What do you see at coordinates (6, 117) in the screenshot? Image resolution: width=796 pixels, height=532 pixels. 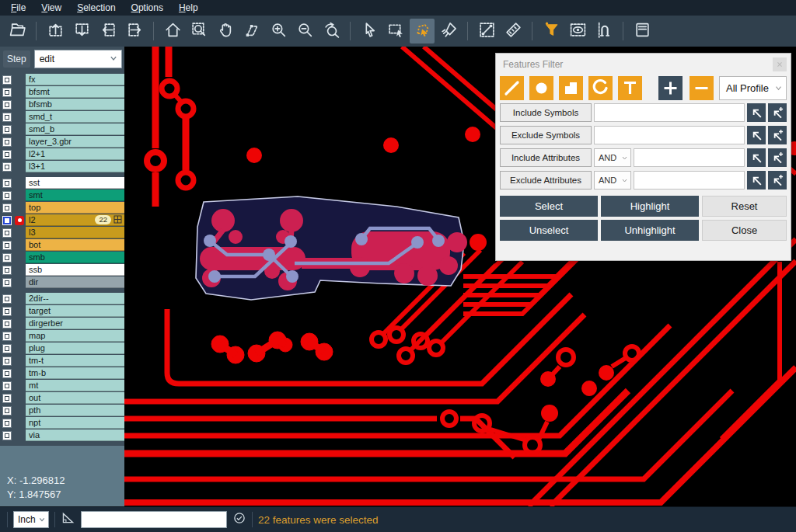 I see `layer-checkbox-smd_t` at bounding box center [6, 117].